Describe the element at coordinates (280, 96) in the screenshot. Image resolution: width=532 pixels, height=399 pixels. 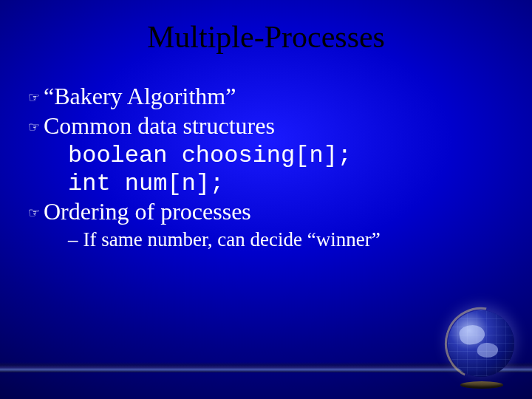
I see `bullet-item: ☞ “Bakery Algorithm”` at that location.